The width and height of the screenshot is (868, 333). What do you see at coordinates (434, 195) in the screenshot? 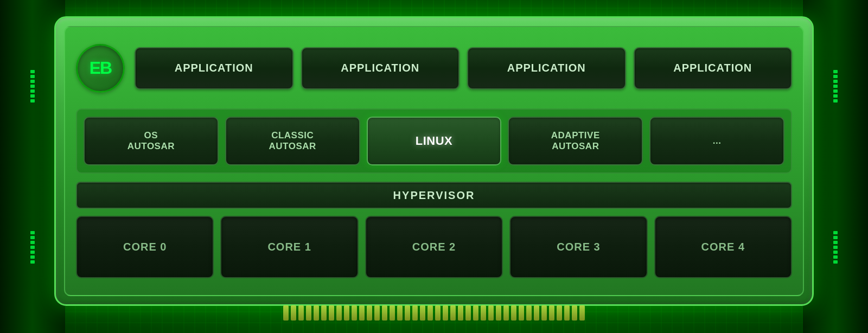
I see `hypervisor-label: Hypervisor` at bounding box center [434, 195].